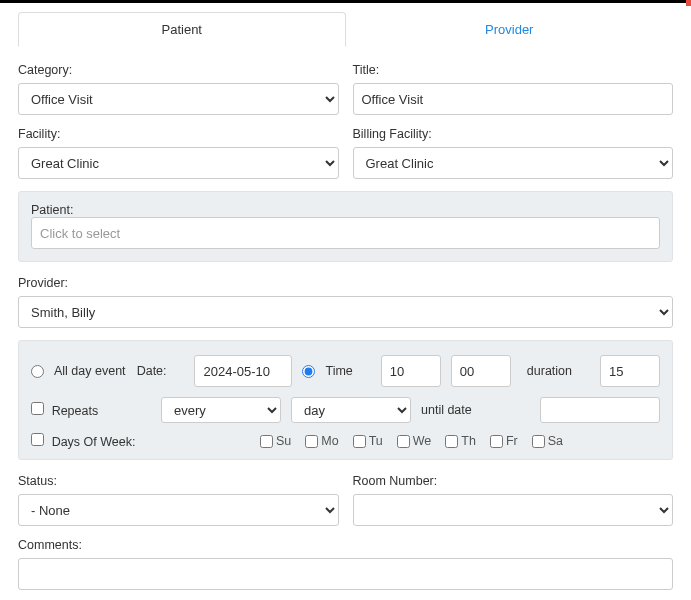  I want to click on day-th-label: Th, so click(468, 441).